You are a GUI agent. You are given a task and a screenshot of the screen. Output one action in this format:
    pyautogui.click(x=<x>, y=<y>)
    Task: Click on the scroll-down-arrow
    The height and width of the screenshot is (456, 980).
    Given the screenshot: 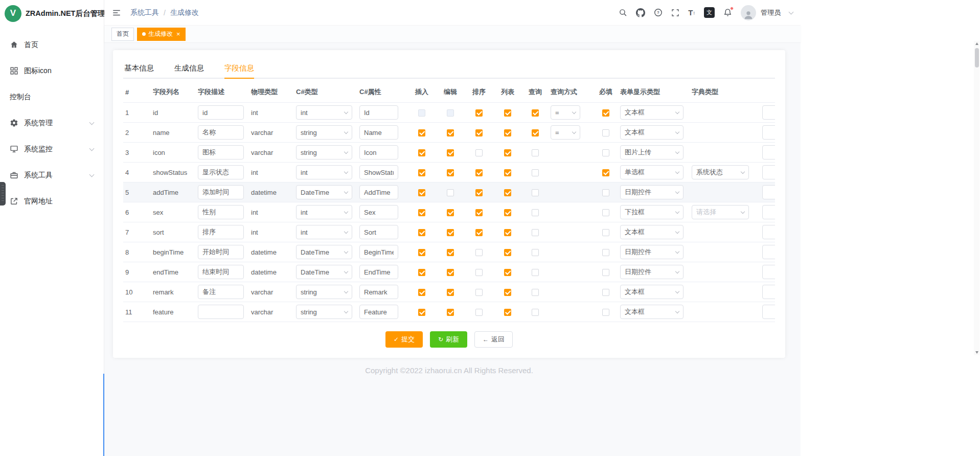 What is the action you would take?
    pyautogui.click(x=976, y=353)
    